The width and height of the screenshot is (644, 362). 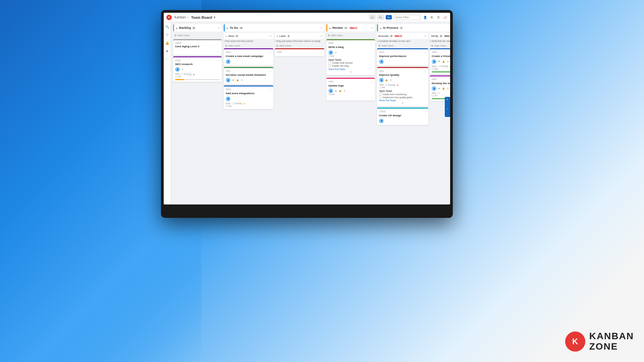 I want to click on card-4600: 4600 ⋯ Add more integrations 👤 Size: ⬡ P…, so click(x=249, y=97).